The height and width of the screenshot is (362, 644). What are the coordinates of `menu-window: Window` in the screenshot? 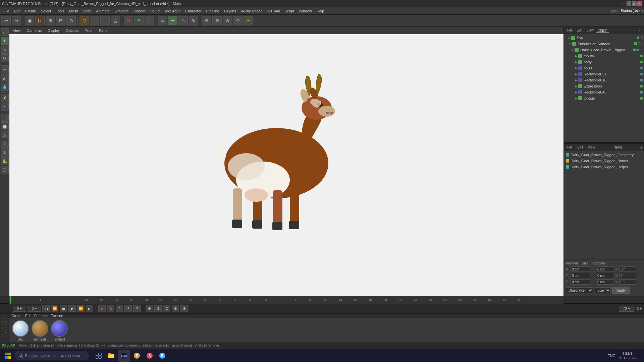 It's located at (305, 11).